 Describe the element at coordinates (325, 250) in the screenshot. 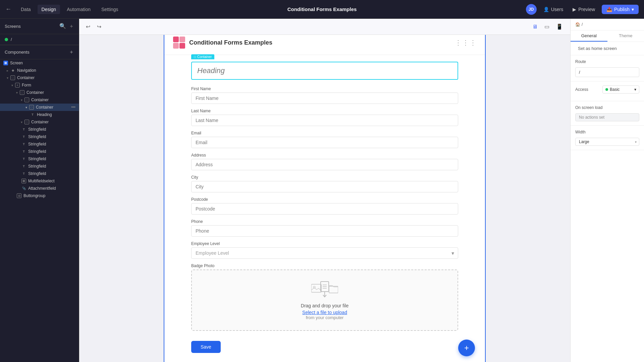

I see `employee-level-group: Employee Level Employee Level ▾` at that location.